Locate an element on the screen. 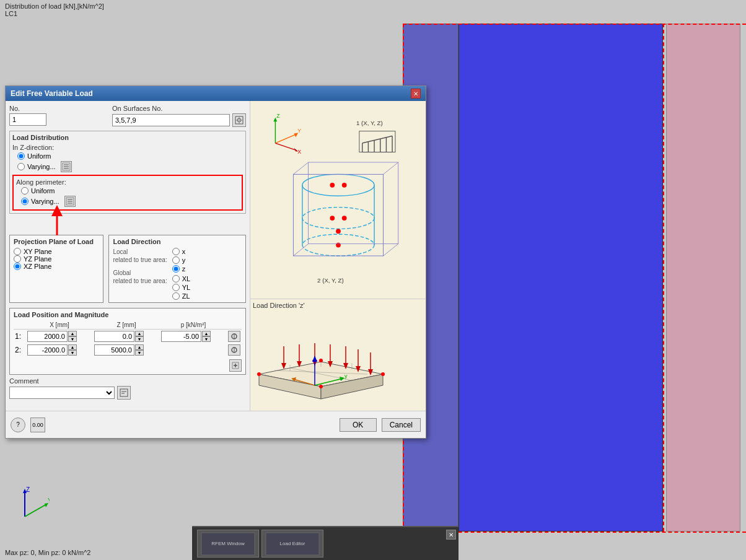 The width and height of the screenshot is (746, 560). global-zl-radio is located at coordinates (176, 296).